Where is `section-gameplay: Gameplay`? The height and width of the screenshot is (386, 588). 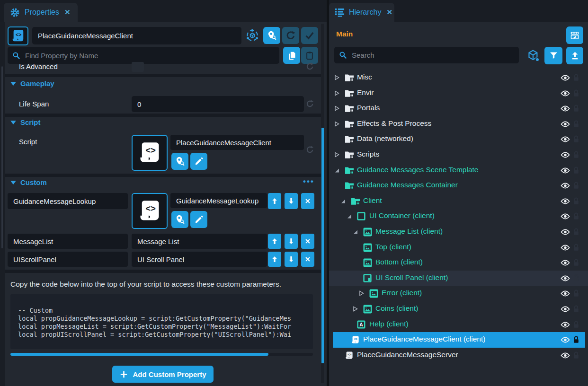 section-gameplay: Gameplay is located at coordinates (32, 83).